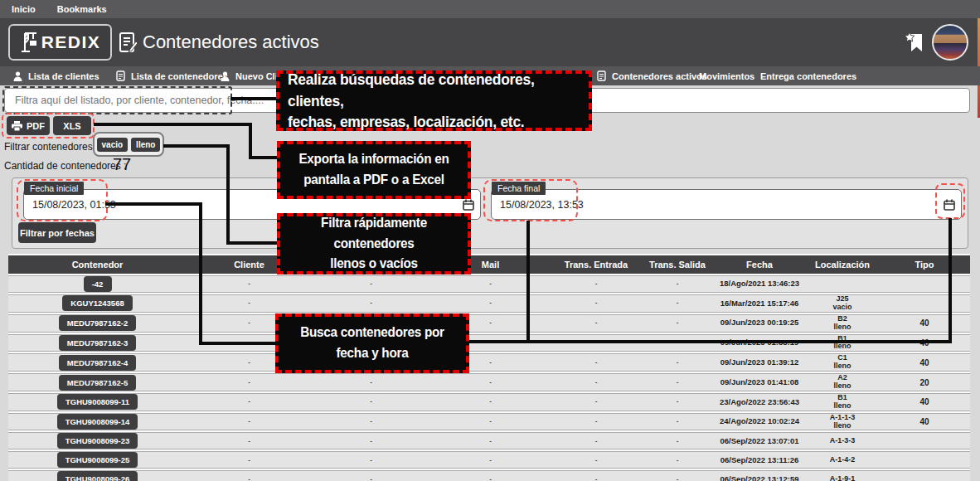 Image resolution: width=980 pixels, height=481 pixels. Describe the element at coordinates (17, 126) in the screenshot. I see `printer-icon` at that location.